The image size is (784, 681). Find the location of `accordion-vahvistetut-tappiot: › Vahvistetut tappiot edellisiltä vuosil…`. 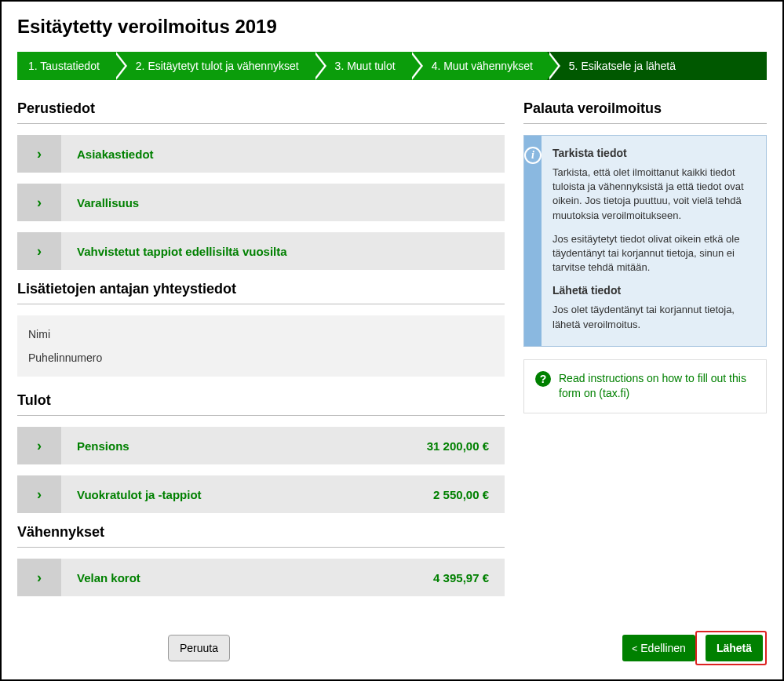

accordion-vahvistetut-tappiot: › Vahvistetut tappiot edellisiltä vuosil… is located at coordinates (261, 251).